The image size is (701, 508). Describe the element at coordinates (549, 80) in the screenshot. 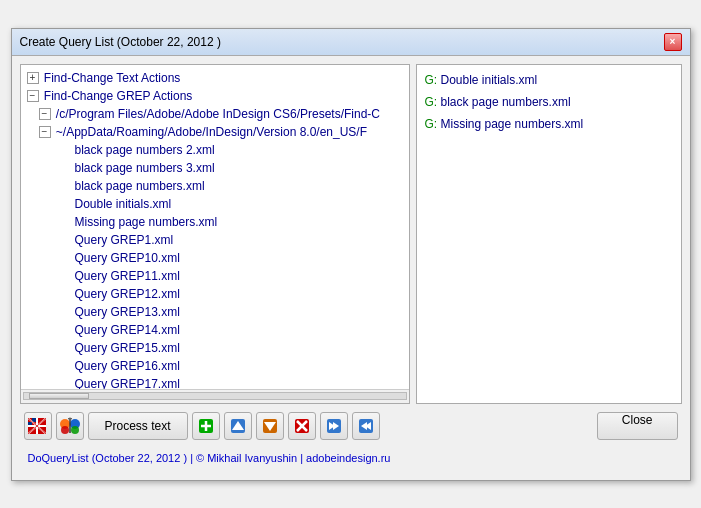

I see `list-item: G: Double initials.xml` at that location.